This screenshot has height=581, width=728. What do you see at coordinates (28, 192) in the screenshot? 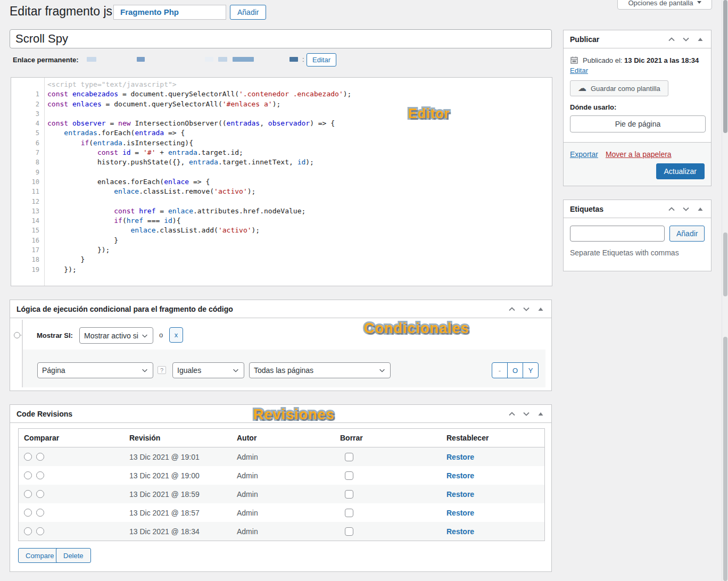
I see `line-number: 11` at bounding box center [28, 192].